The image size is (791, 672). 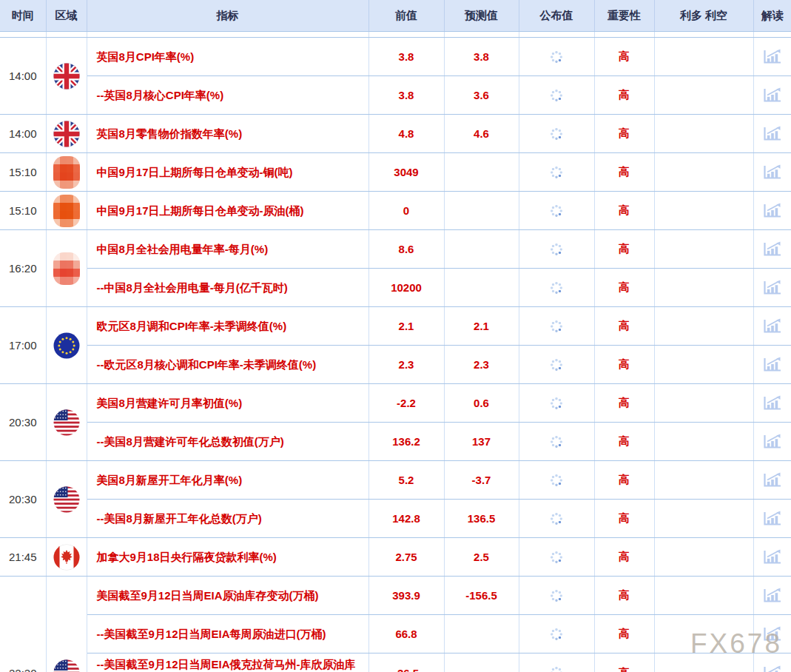 What do you see at coordinates (395, 663) in the screenshot?
I see `calendar-row: --美国截至9月12日当周EIA俄克拉荷马州-库欣原油库存(万桶)-36.5高` at bounding box center [395, 663].